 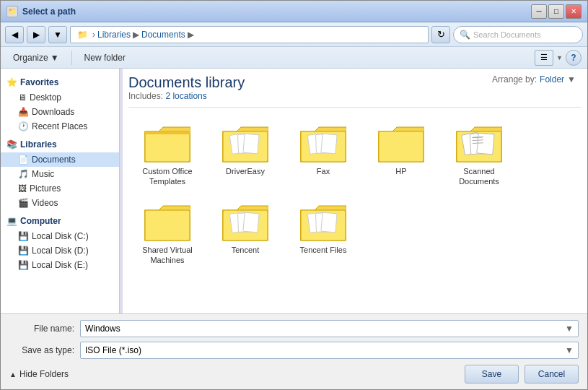 What do you see at coordinates (574, 58) in the screenshot?
I see `help-button: ?` at bounding box center [574, 58].